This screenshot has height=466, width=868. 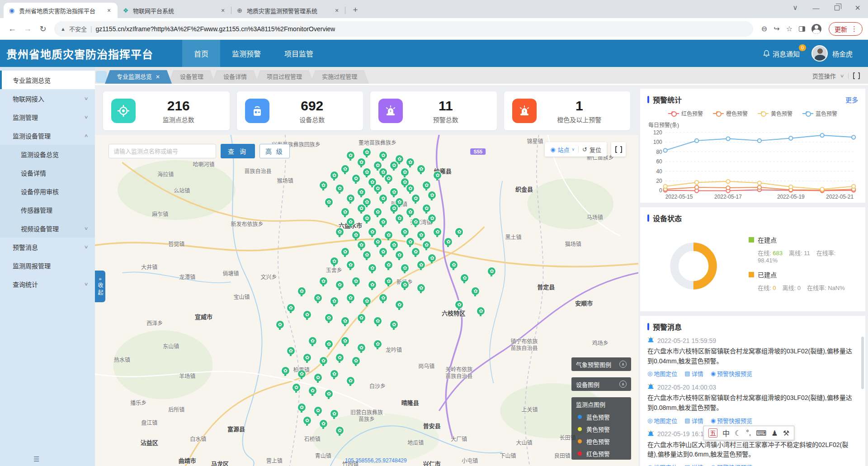 I want to click on sidebar-item-监测设备管理: 监测设备管理∧, so click(x=47, y=136).